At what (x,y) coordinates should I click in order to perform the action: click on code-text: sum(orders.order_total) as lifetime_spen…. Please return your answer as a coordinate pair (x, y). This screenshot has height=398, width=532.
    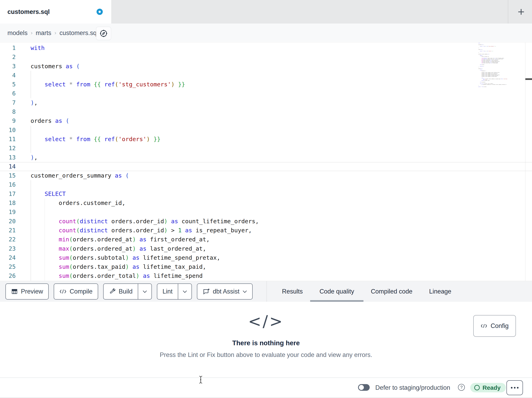
    Looking at the image, I should click on (117, 276).